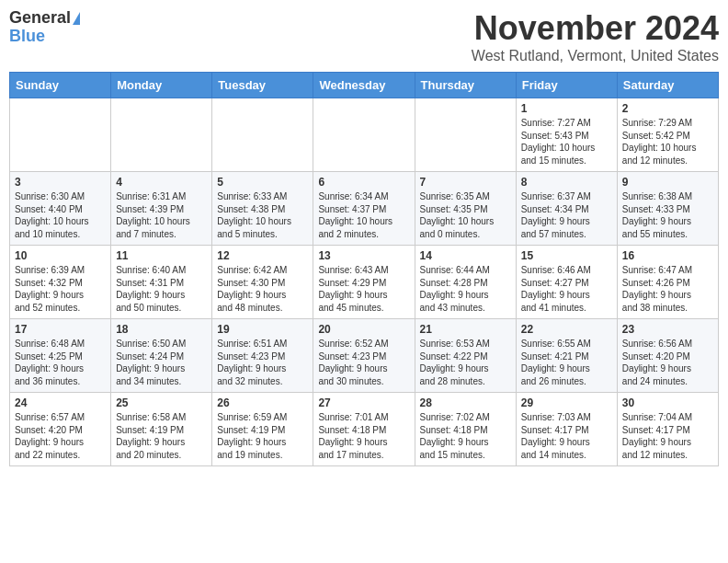 This screenshot has width=728, height=563. What do you see at coordinates (162, 329) in the screenshot?
I see `day-number: 18` at bounding box center [162, 329].